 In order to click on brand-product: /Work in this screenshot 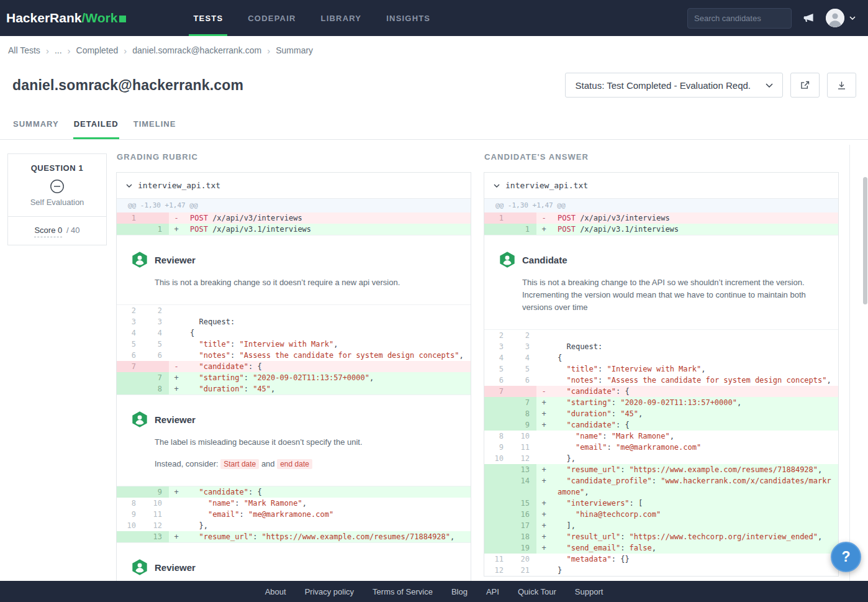, I will do `click(99, 17)`.